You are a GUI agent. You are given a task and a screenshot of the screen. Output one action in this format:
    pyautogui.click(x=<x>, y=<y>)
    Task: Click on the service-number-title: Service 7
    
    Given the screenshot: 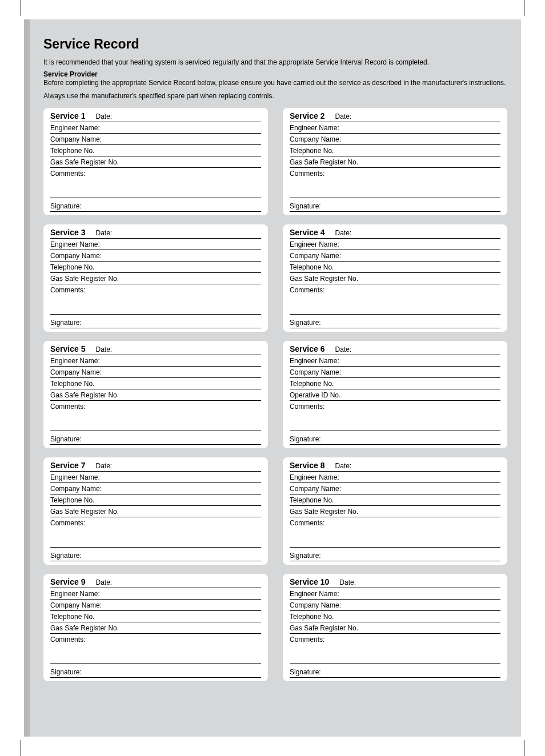 What is the action you would take?
    pyautogui.click(x=68, y=465)
    